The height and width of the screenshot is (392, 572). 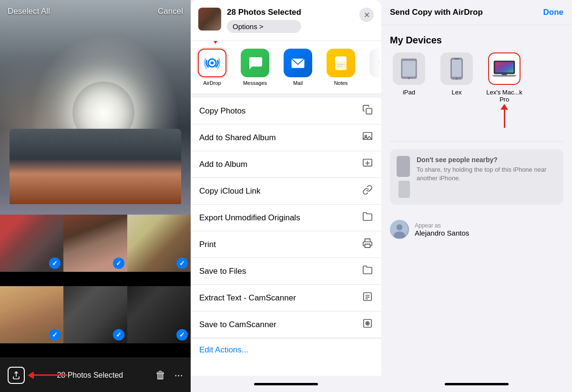 I want to click on lex-label: Lex, so click(x=457, y=93).